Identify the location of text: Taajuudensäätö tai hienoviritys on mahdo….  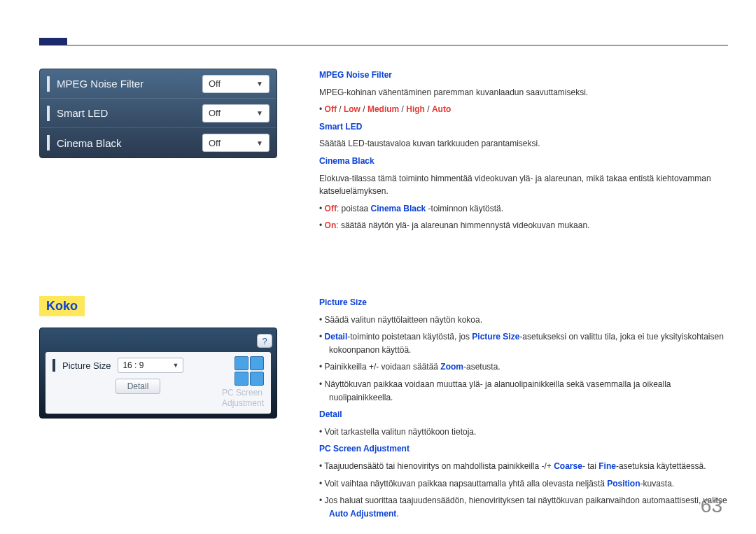
(439, 466).